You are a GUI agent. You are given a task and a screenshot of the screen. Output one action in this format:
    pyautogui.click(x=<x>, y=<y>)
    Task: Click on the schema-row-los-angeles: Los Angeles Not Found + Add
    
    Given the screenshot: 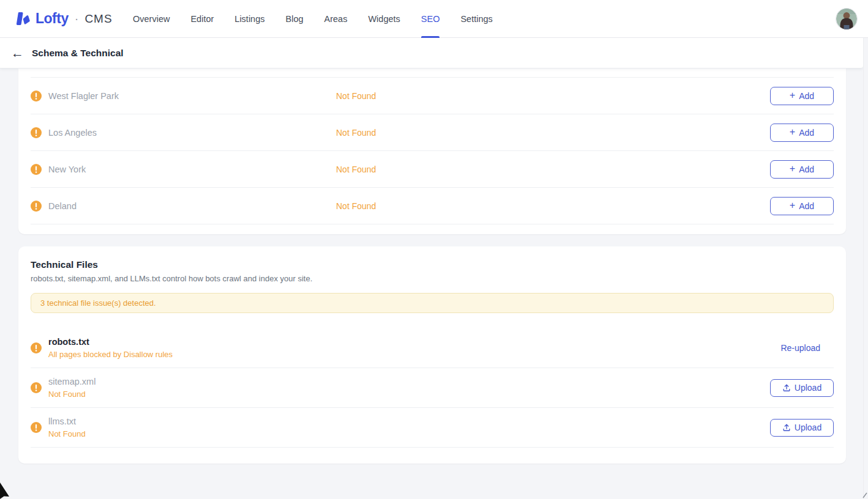 What is the action you would take?
    pyautogui.click(x=432, y=133)
    